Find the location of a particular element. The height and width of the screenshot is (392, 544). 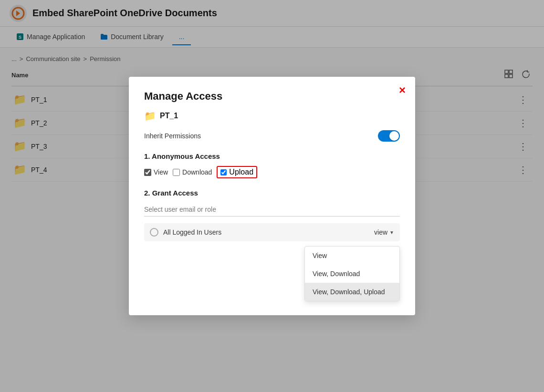

all-logged-in-users-label: All Logged In Users is located at coordinates (192, 232).